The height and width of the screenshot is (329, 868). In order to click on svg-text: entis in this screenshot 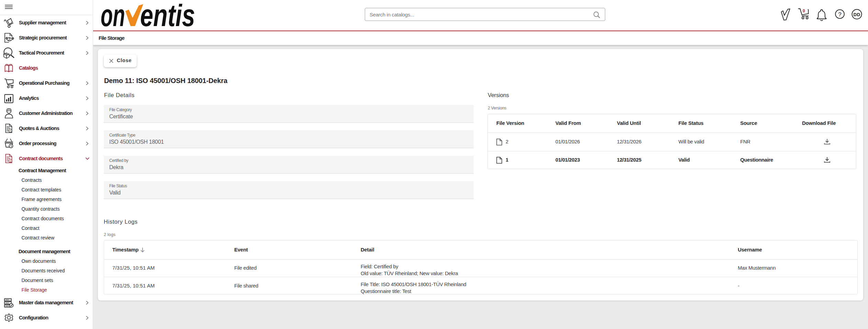, I will do `click(168, 17)`.